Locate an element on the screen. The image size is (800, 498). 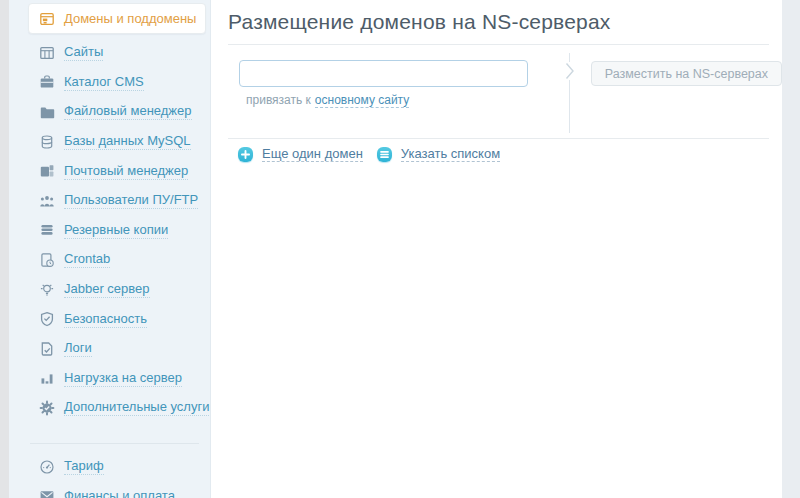
envelope-icon is located at coordinates (46, 493).